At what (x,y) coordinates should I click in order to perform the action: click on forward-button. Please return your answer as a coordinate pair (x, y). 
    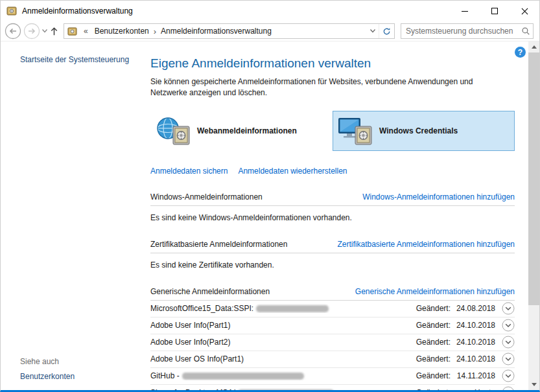
    Looking at the image, I should click on (32, 31).